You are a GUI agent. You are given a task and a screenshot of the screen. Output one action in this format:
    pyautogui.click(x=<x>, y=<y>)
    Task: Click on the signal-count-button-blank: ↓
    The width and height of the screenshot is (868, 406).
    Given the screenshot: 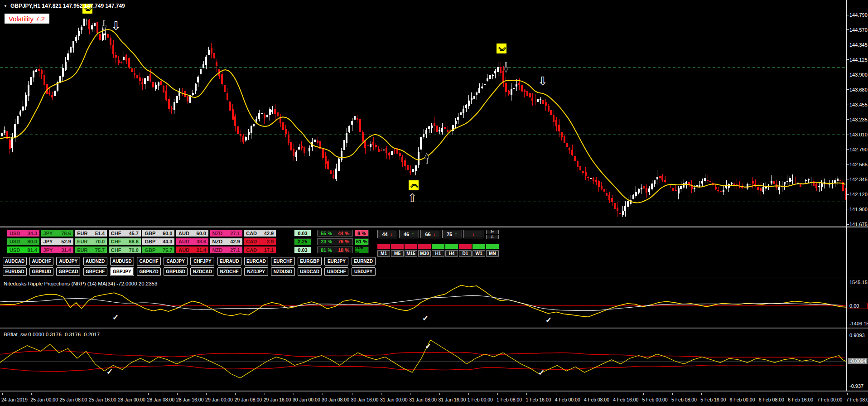 What is the action you would take?
    pyautogui.click(x=473, y=234)
    